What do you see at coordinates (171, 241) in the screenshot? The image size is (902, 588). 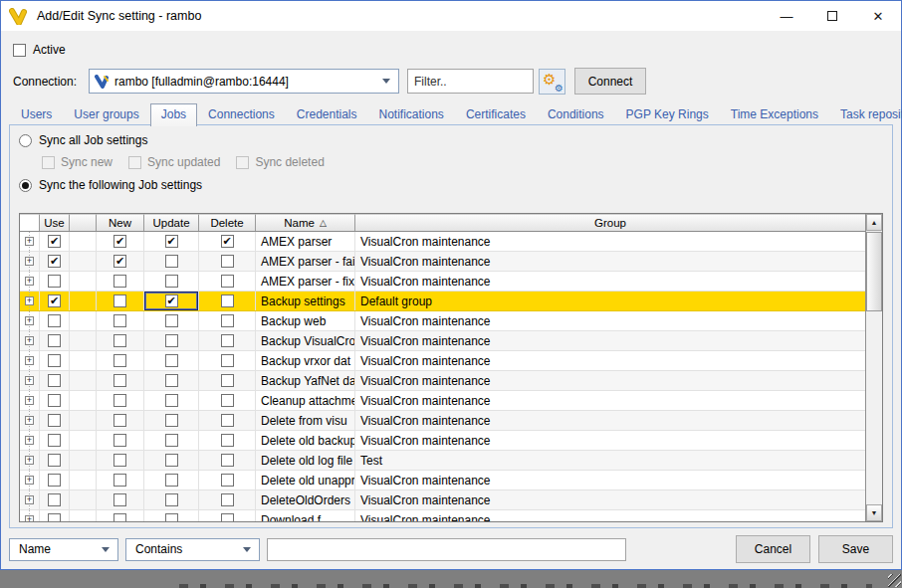 I see `update-checkbox-cell: ✔` at bounding box center [171, 241].